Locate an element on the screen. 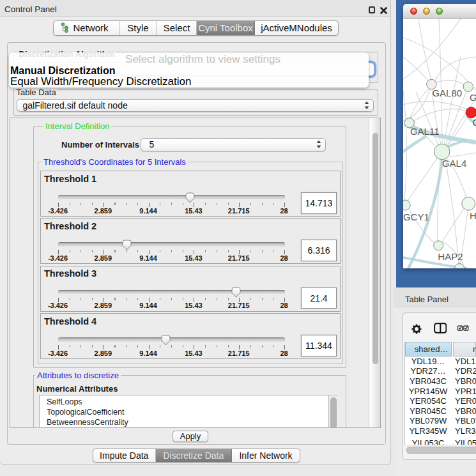  svg-text: HAP2 is located at coordinates (450, 257).